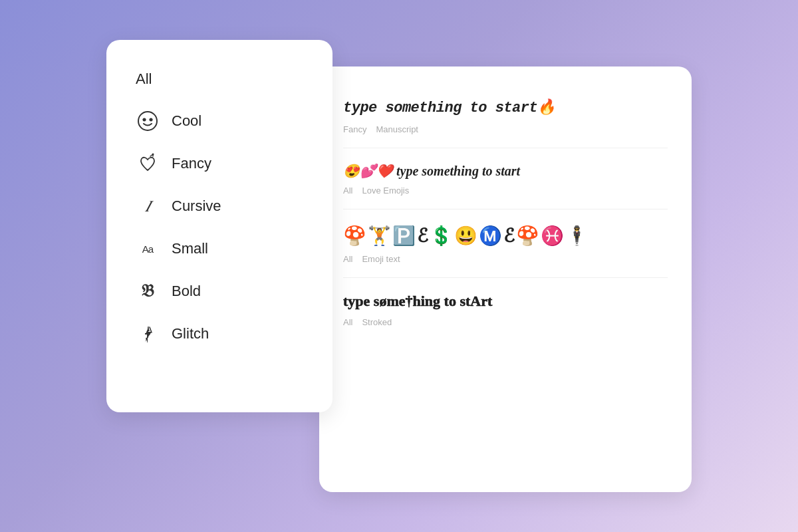  What do you see at coordinates (219, 334) in the screenshot?
I see `menu-item-glitch: Glitch` at bounding box center [219, 334].